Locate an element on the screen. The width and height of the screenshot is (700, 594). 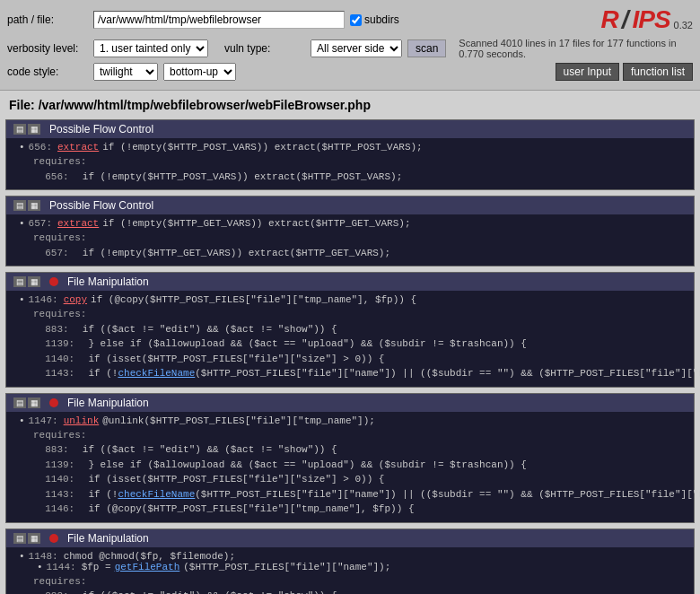
main-code-line: • 1148: chmod @chmod($fp, $filemode); is located at coordinates (352, 556).